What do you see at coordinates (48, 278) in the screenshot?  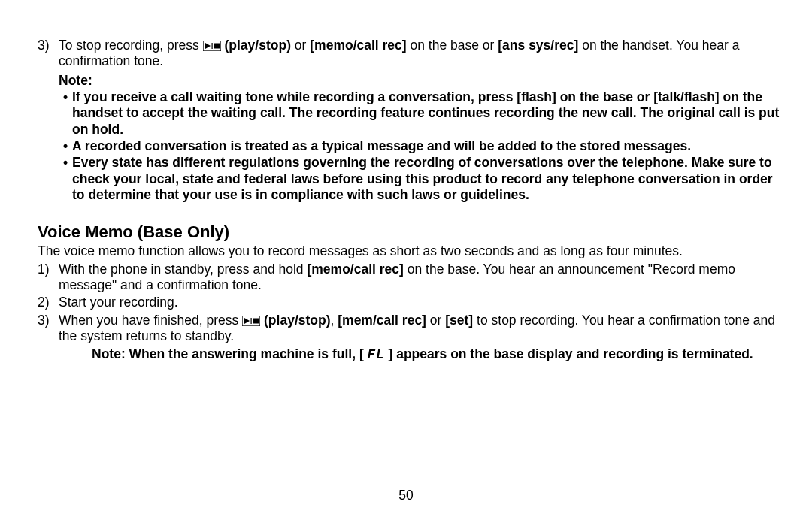 I see `list-number: 1)` at bounding box center [48, 278].